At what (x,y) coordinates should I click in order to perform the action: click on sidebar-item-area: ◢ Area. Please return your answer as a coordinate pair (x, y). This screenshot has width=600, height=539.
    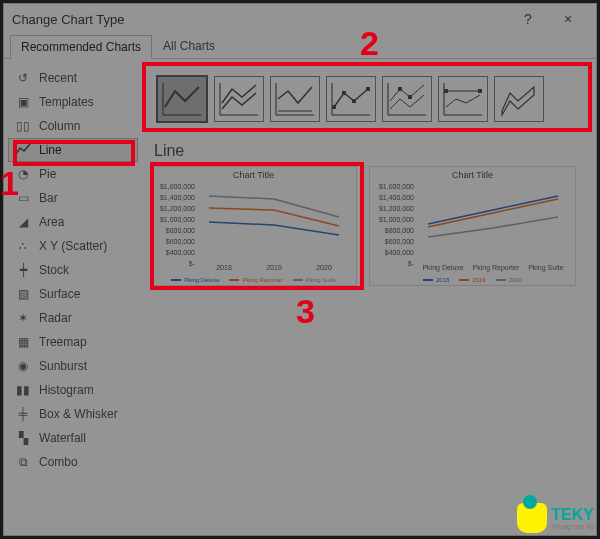
    Looking at the image, I should click on (73, 222).